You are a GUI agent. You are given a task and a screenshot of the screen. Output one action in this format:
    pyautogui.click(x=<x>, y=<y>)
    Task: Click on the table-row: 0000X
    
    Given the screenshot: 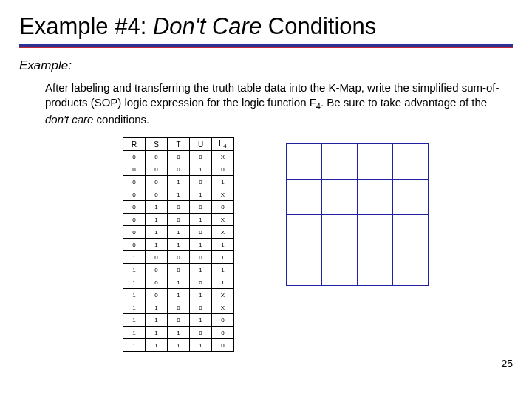 What is the action you would take?
    pyautogui.click(x=179, y=157)
    